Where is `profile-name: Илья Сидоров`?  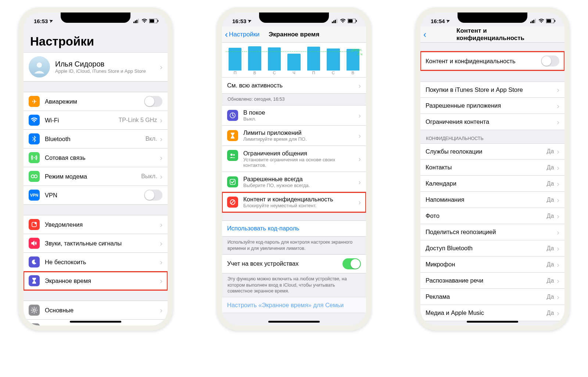
profile-name: Илья Сидоров is located at coordinates (107, 64).